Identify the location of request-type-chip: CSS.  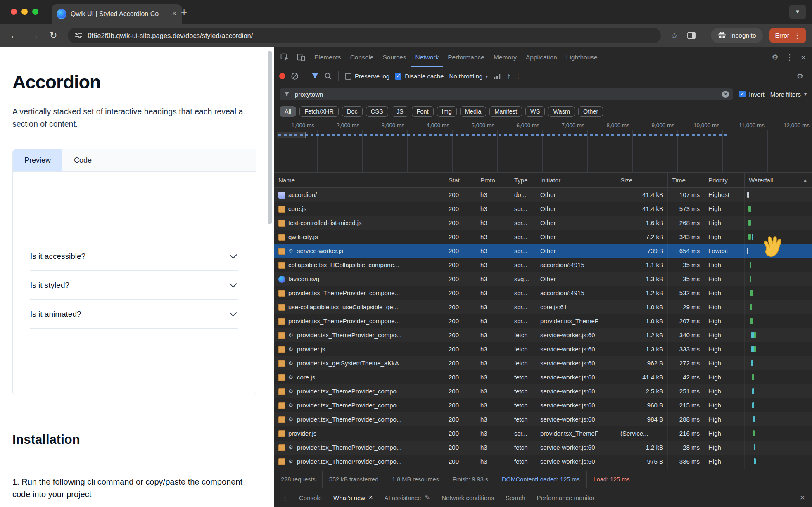
(377, 111).